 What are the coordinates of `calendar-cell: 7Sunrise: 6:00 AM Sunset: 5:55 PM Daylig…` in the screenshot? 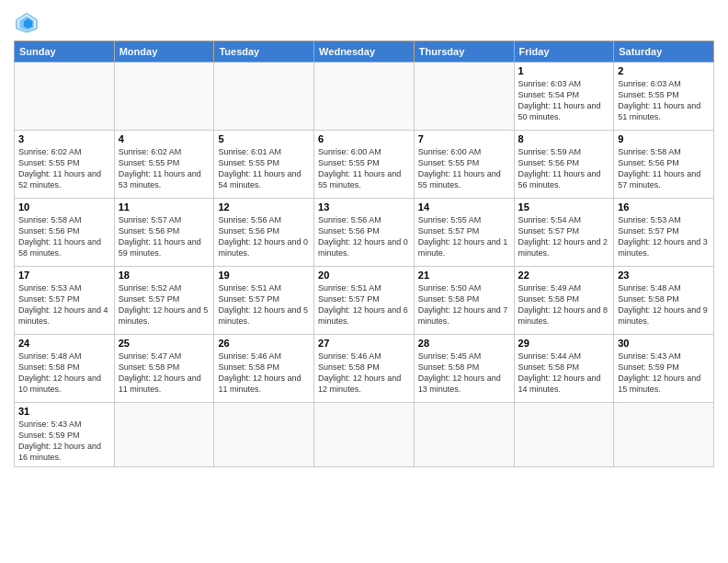 It's located at (463, 165).